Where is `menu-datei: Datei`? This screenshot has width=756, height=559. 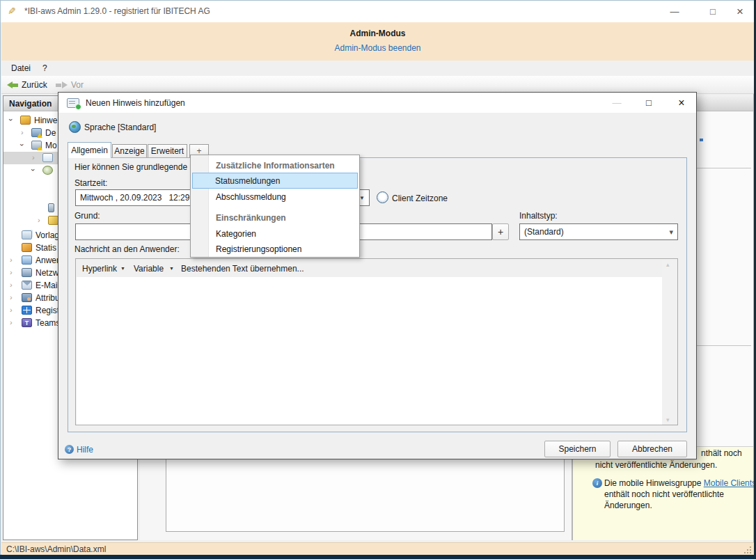 menu-datei: Datei is located at coordinates (21, 68).